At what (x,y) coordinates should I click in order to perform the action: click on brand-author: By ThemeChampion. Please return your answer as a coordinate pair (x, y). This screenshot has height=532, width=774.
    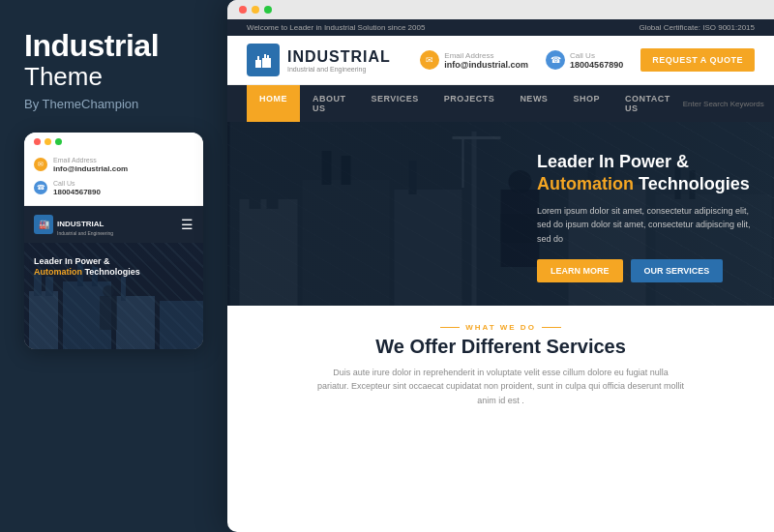
    Looking at the image, I should click on (114, 104).